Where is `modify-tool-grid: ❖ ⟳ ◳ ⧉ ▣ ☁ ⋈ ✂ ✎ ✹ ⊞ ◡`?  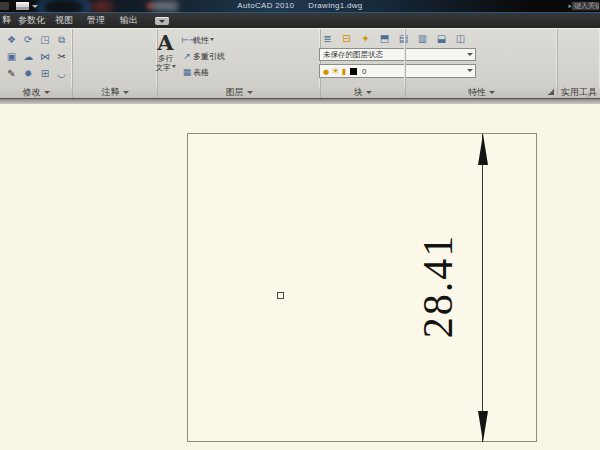 modify-tool-grid: ❖ ⟳ ◳ ⧉ ▣ ☁ ⋈ ✂ ✎ ✹ ⊞ ◡ is located at coordinates (36, 57).